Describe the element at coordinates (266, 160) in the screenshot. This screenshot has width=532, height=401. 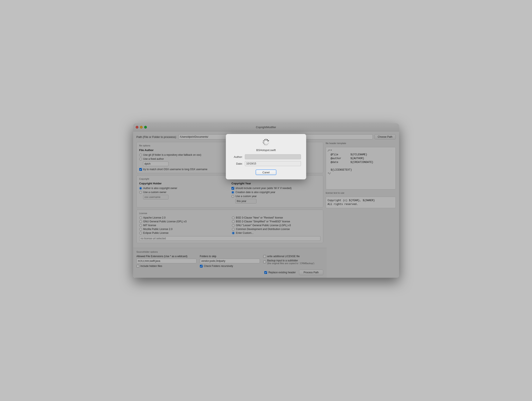
I see `modal-fields: Author: Date:` at that location.